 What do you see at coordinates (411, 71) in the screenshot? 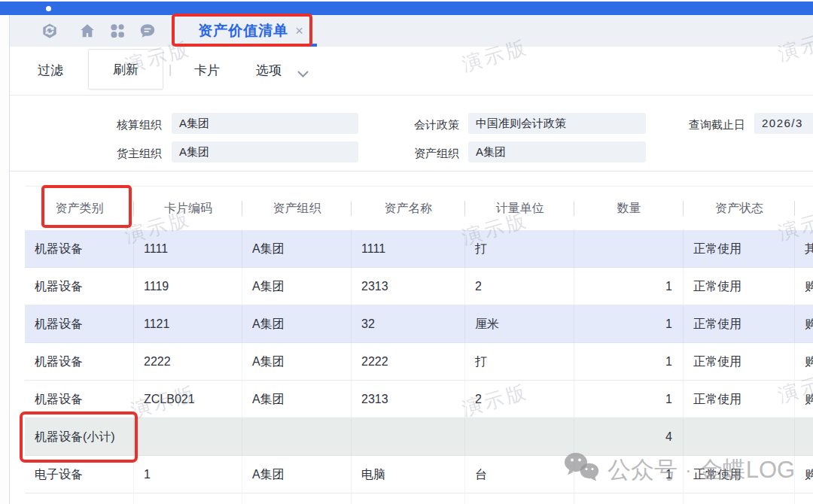
I see `toolbar: 过滤 刷新 | 卡片 选项` at bounding box center [411, 71].